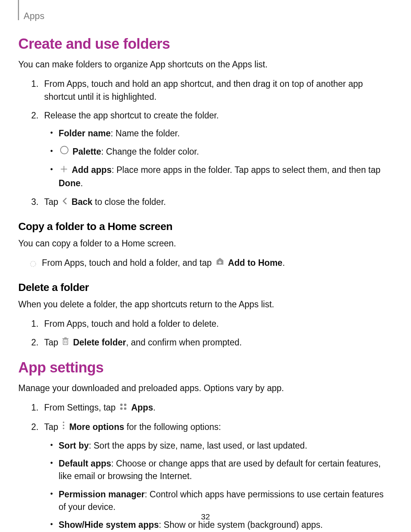 The width and height of the screenshot is (411, 532). What do you see at coordinates (65, 203) in the screenshot?
I see `back-chevron-icon` at bounding box center [65, 203].